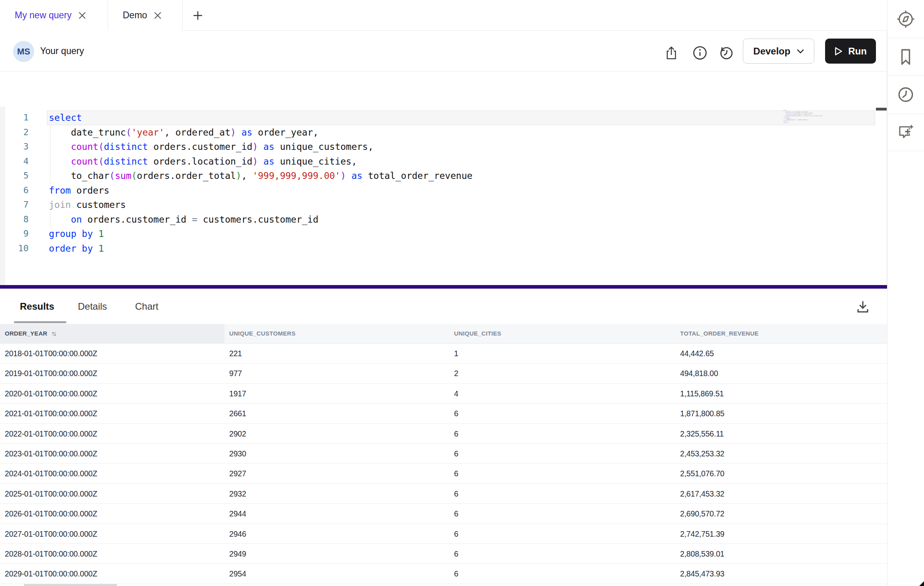 This screenshot has width=924, height=586. Describe the element at coordinates (443, 394) in the screenshot. I see `table-row: 2020-01-01T00:00:00.000Z191741,115,869.5…` at that location.